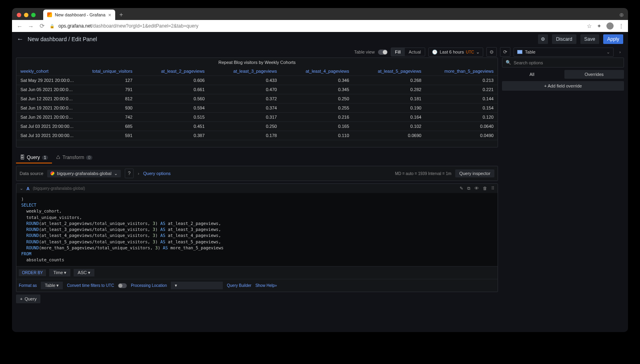  I want to click on cell: 0.0690, so click(390, 135).